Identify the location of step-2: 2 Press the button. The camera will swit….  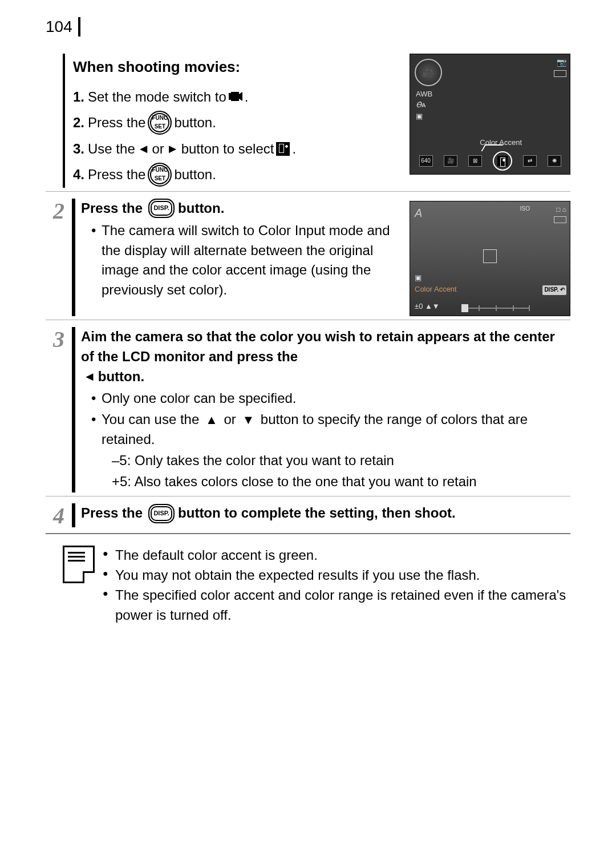
(308, 257).